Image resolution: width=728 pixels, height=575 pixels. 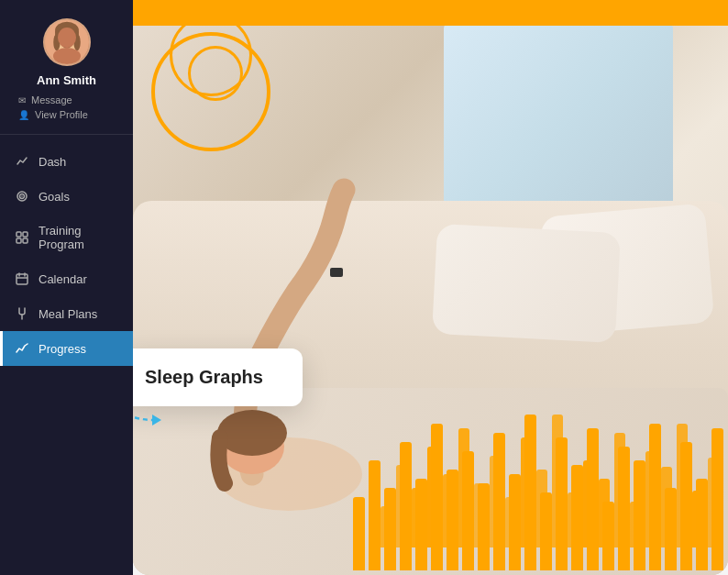 I want to click on sidebar-label-calendar: Calendar, so click(x=62, y=279).